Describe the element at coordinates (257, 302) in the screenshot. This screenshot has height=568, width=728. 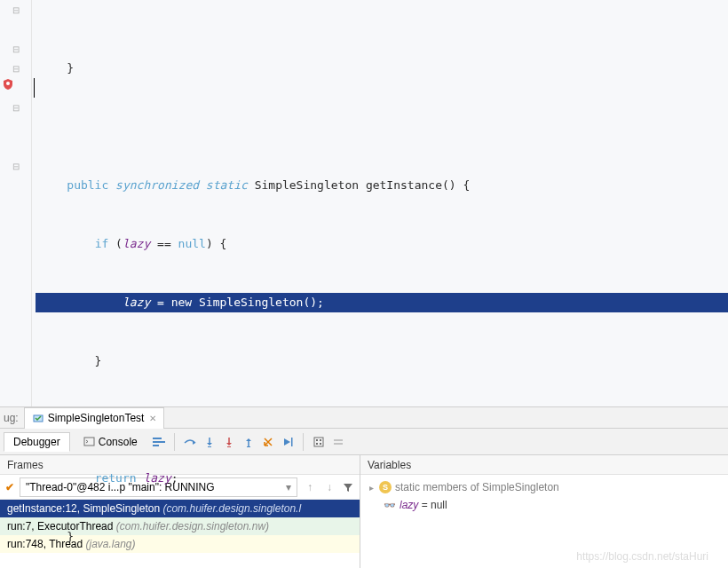
I see `type: SimpleSingleton();` at that location.